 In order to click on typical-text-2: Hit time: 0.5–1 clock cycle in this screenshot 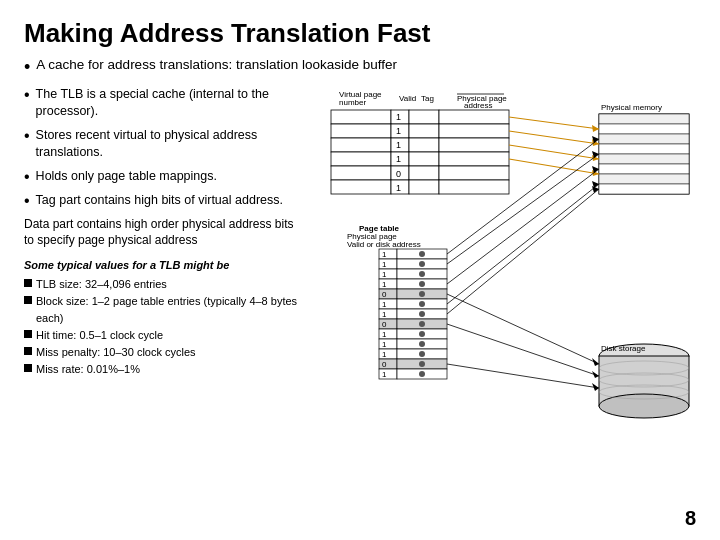, I will do `click(100, 336)`.